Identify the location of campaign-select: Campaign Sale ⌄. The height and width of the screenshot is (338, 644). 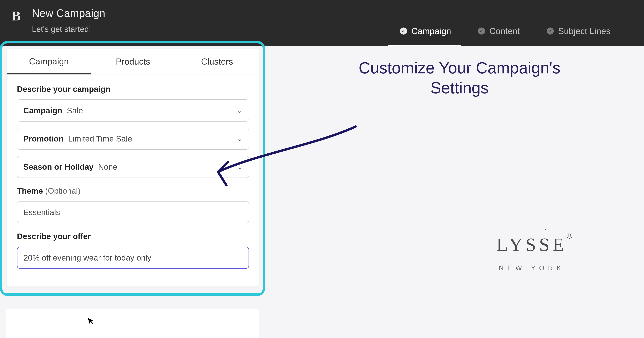
(133, 110).